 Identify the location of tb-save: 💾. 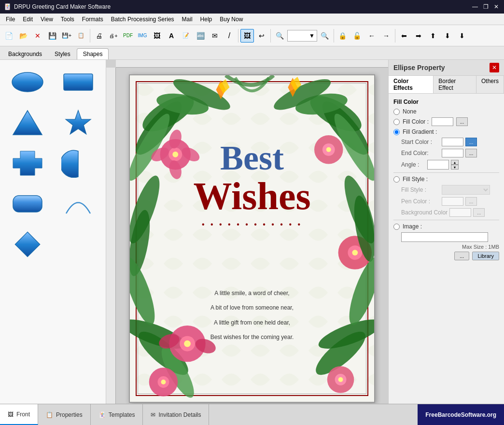
(52, 36).